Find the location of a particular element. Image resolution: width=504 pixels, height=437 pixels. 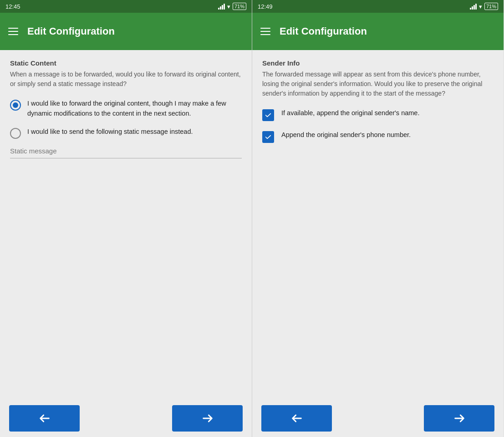

status-icons-1: ▾ 71% is located at coordinates (232, 6).